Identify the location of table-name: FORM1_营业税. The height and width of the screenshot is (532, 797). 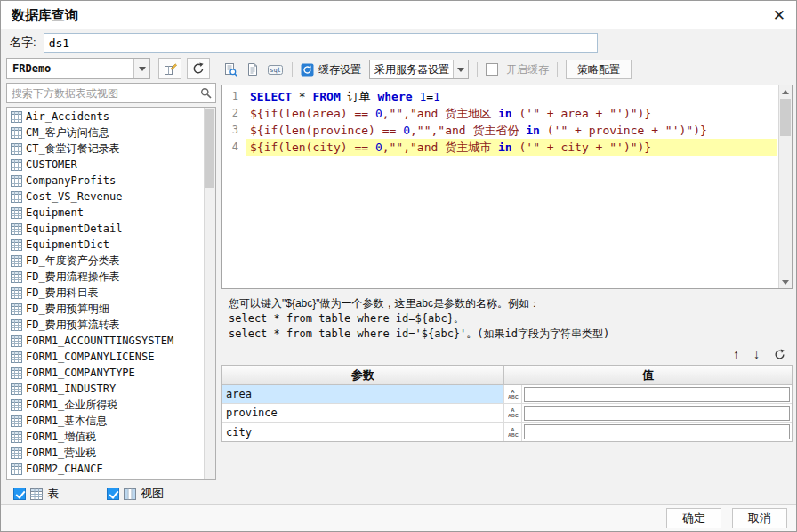
(60, 454).